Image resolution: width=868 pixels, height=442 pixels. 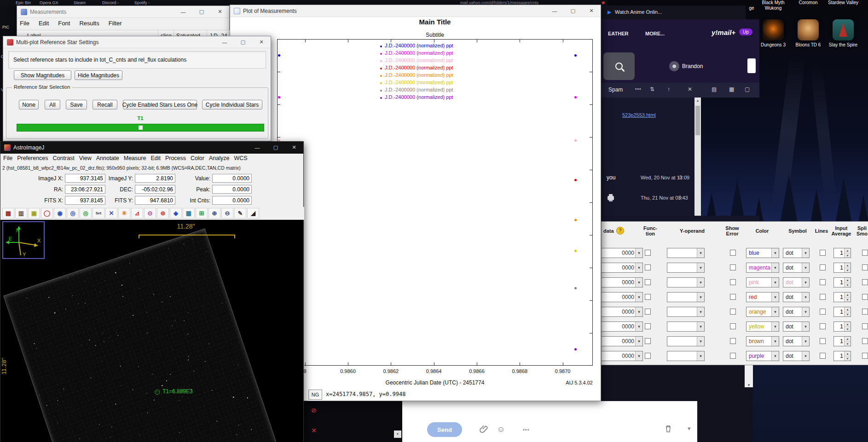 I want to click on user-name: Brandon, so click(x=692, y=66).